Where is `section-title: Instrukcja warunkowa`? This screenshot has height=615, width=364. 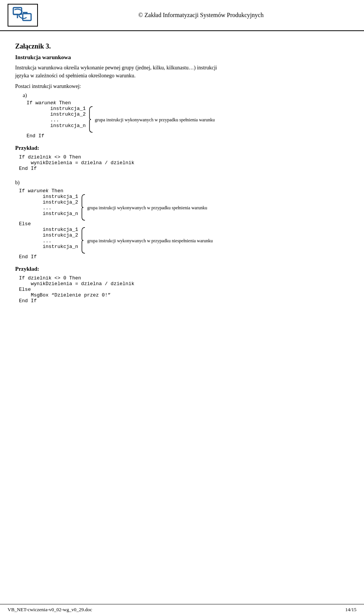
section-title: Instrukcja warunkowa is located at coordinates (182, 58).